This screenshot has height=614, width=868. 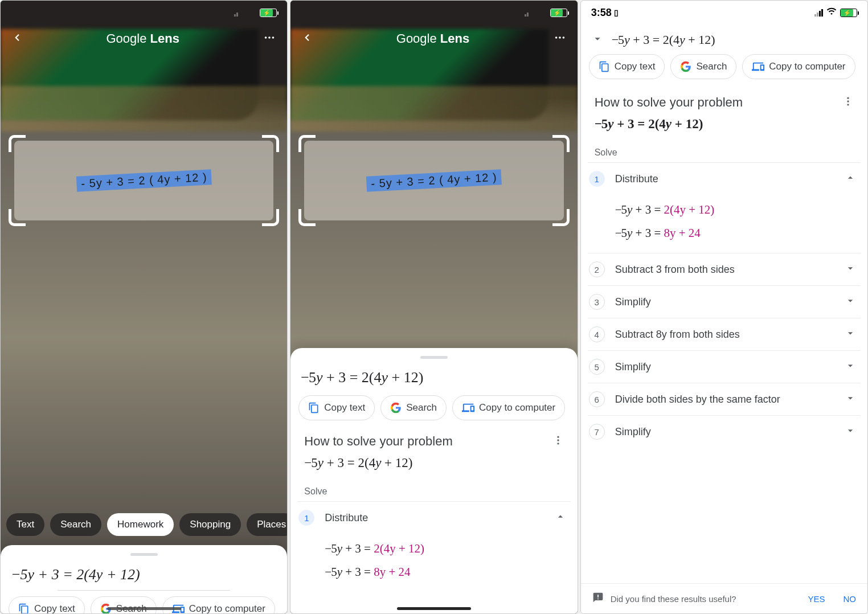 What do you see at coordinates (267, 525) in the screenshot?
I see `chip-places: Places` at bounding box center [267, 525].